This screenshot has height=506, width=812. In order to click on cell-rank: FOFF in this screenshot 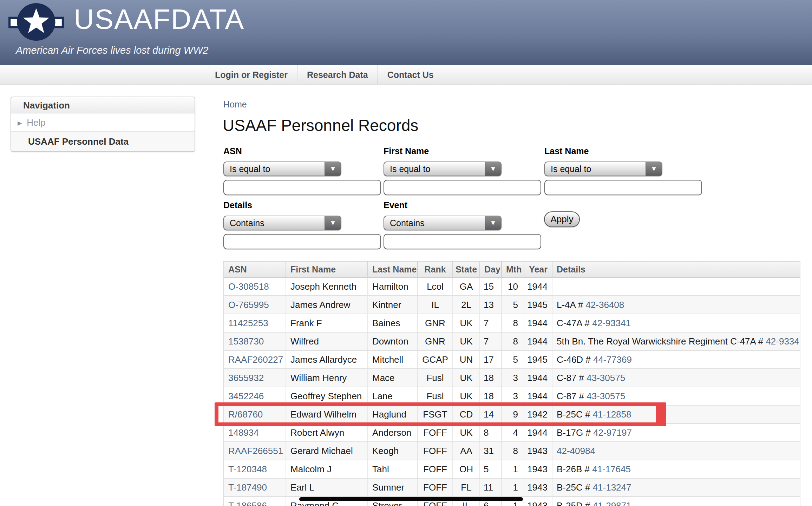, I will do `click(435, 487)`.